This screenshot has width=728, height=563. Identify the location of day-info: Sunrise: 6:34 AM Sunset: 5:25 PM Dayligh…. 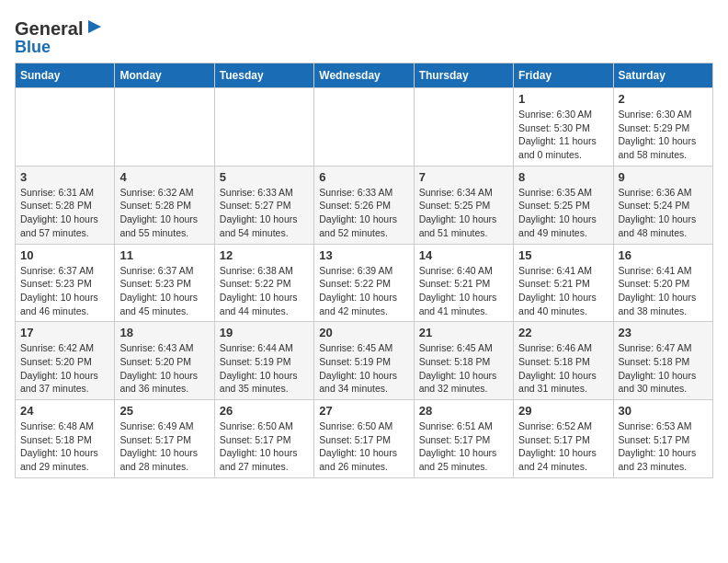
(463, 213).